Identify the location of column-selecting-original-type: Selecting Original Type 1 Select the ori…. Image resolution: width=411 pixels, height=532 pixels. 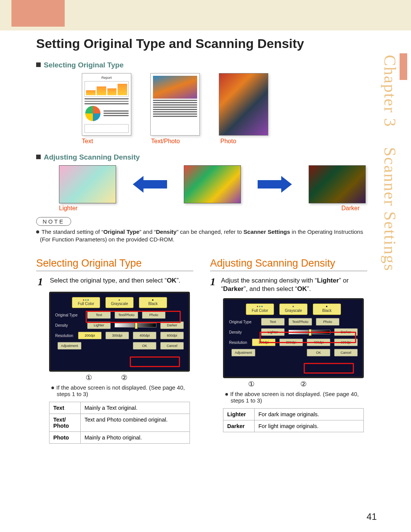
(115, 350).